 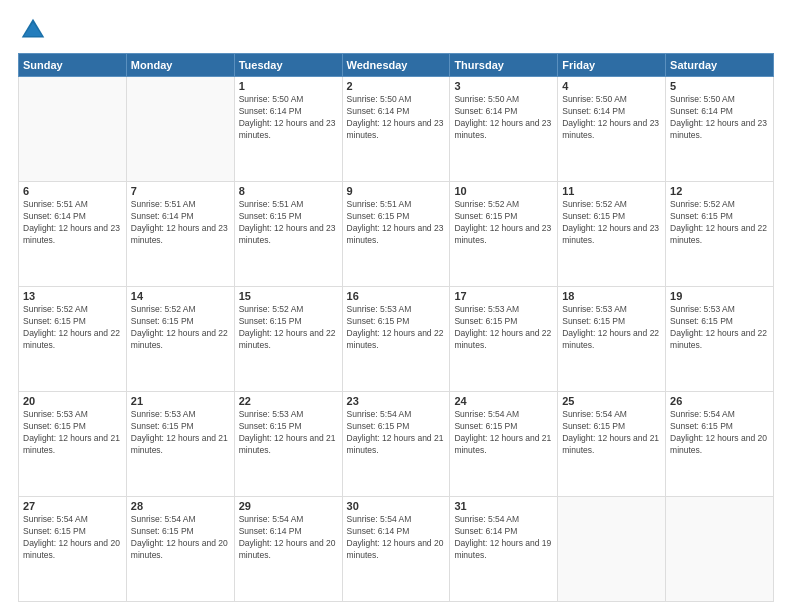 I want to click on calendar-cell: 16Sunrise: 5:53 AM Sunset: 6:15 PM Dayli…, so click(x=396, y=340).